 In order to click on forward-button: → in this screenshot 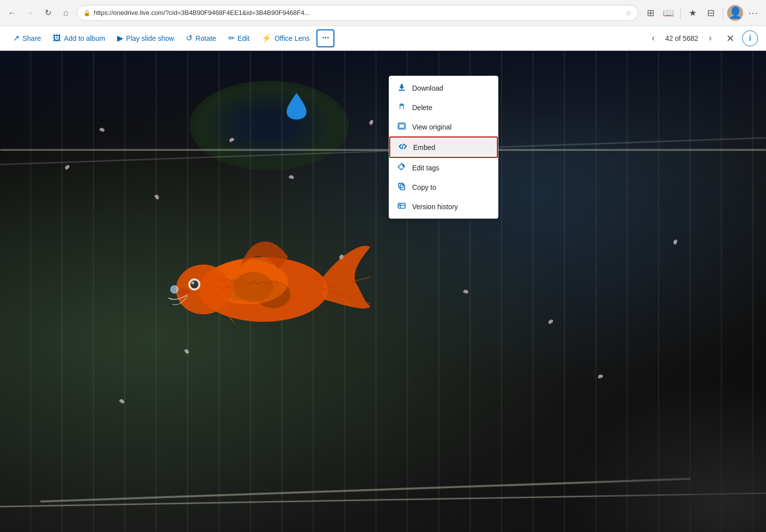, I will do `click(30, 13)`.